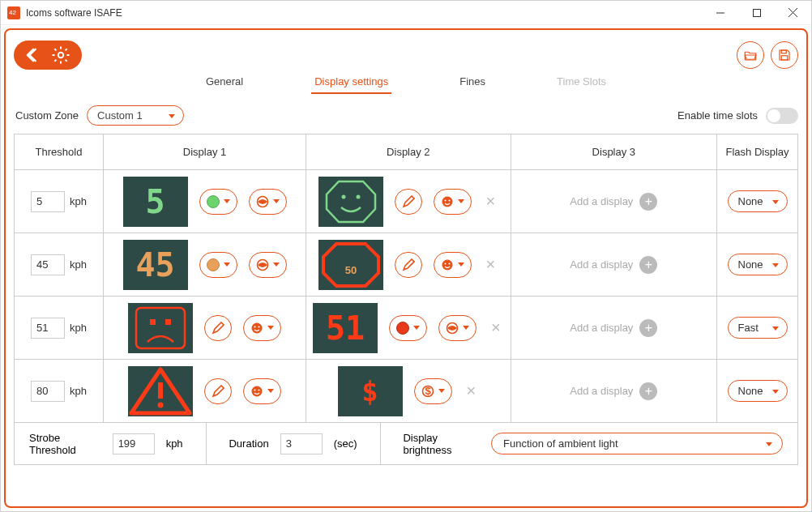 The width and height of the screenshot is (812, 512). What do you see at coordinates (720, 13) in the screenshot?
I see `minimize-button` at bounding box center [720, 13].